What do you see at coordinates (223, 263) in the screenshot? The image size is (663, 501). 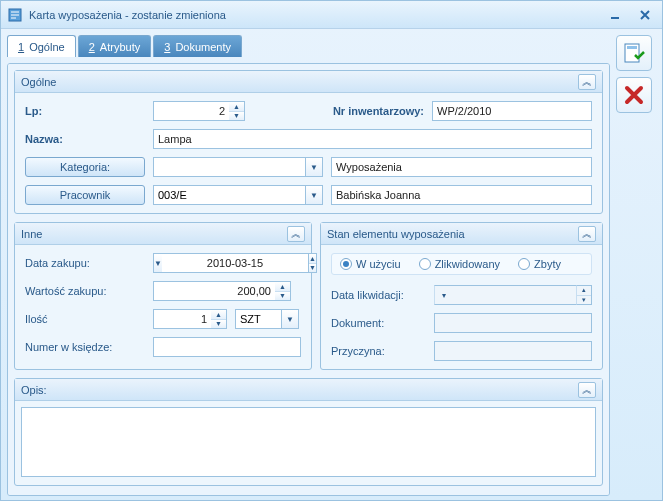 I see `data-zakupu-combo: ▼ ▲▼` at bounding box center [223, 263].